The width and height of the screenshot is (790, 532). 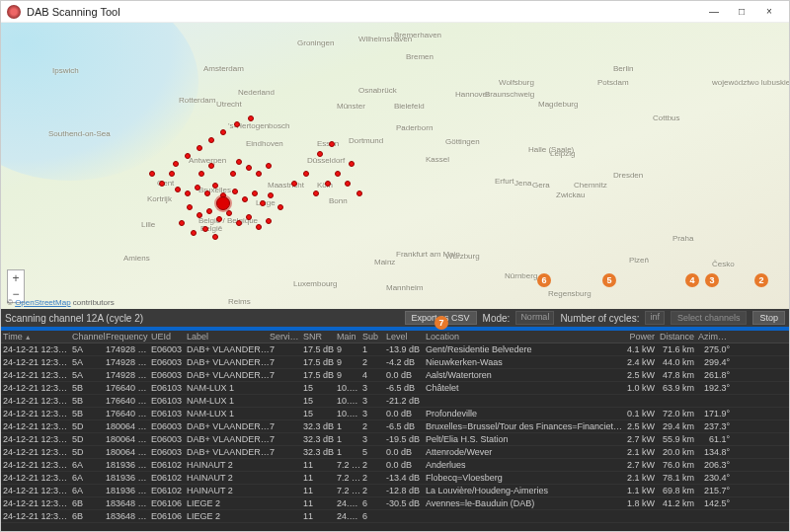 What do you see at coordinates (714, 12) in the screenshot?
I see `minimize-button: —` at bounding box center [714, 12].